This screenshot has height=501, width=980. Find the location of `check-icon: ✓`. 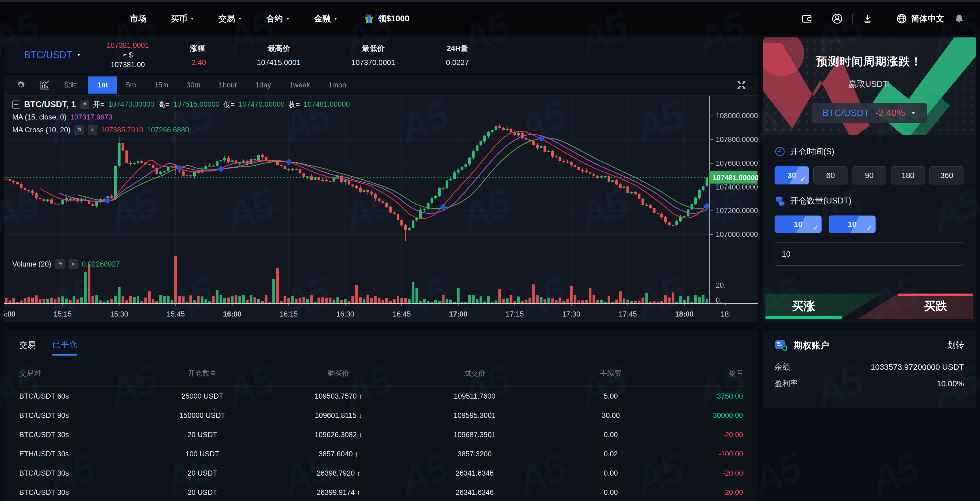

check-icon: ✓ is located at coordinates (816, 228).